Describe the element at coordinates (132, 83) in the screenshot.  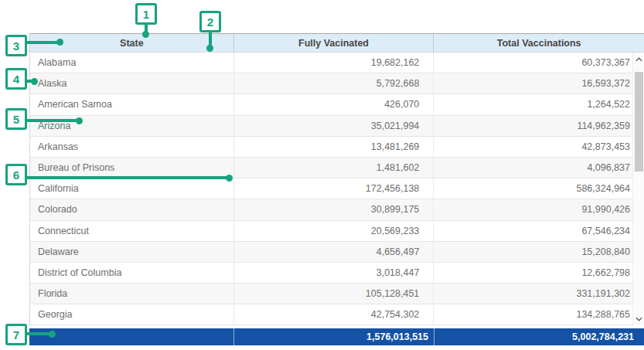
I see `cell-state: Alaska` at that location.